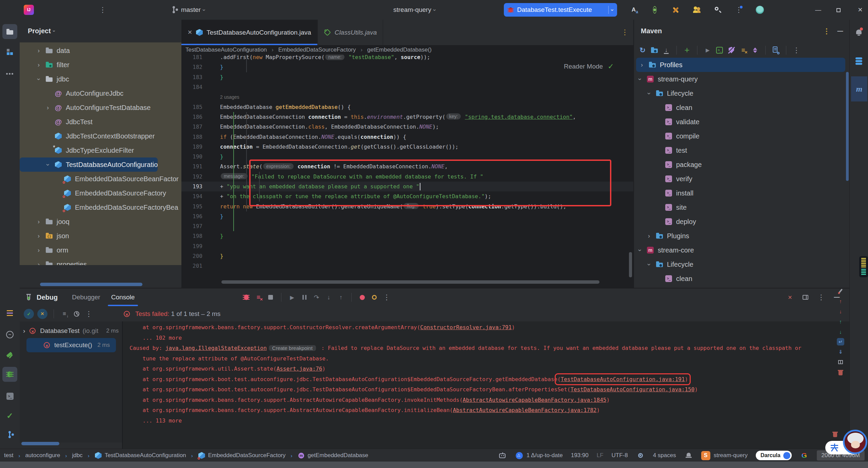 This screenshot has width=868, height=468. I want to click on split-icon, so click(841, 362).